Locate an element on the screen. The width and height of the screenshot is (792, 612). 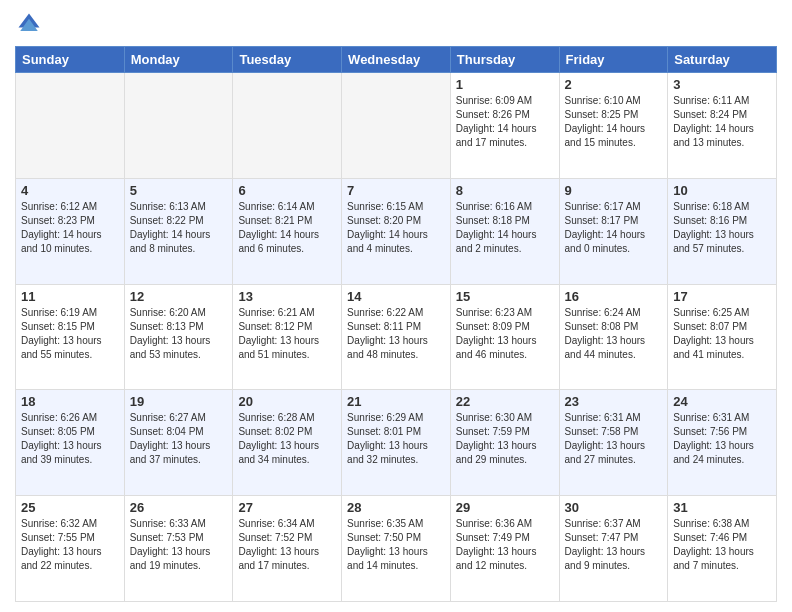
day-info: Sunrise: 6:12 AM Sunset: 8:23 PM Dayligh… is located at coordinates (70, 228).